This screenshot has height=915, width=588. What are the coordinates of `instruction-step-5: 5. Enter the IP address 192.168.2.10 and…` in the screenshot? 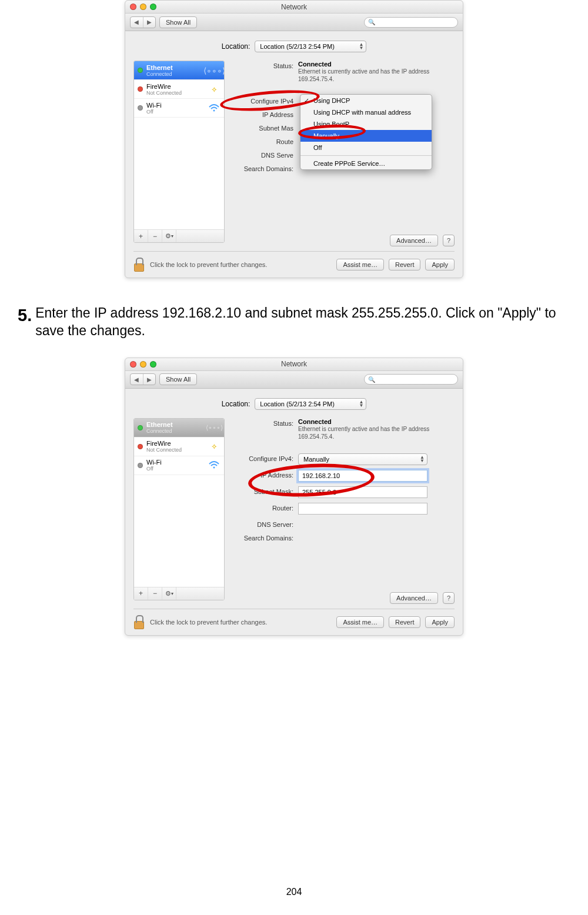 It's located at (294, 322).